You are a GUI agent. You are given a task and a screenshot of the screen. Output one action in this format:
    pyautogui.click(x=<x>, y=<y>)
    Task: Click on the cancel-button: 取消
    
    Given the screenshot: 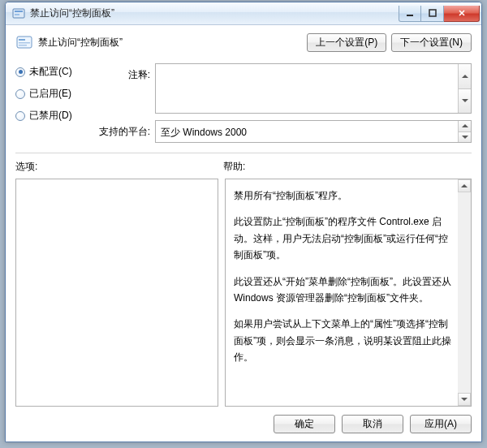 What is the action you would take?
    pyautogui.click(x=373, y=424)
    